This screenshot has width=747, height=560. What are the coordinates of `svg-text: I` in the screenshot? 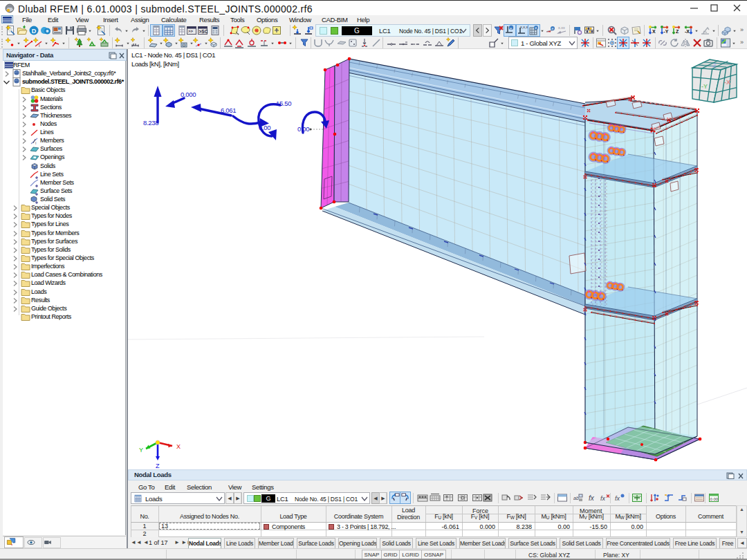 It's located at (39, 46).